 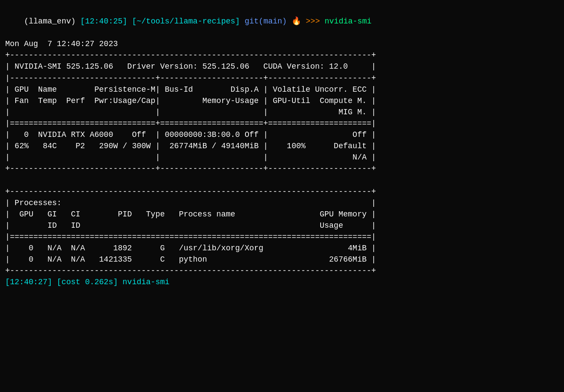 I want to click on command: nvidia-smi, so click(x=348, y=21).